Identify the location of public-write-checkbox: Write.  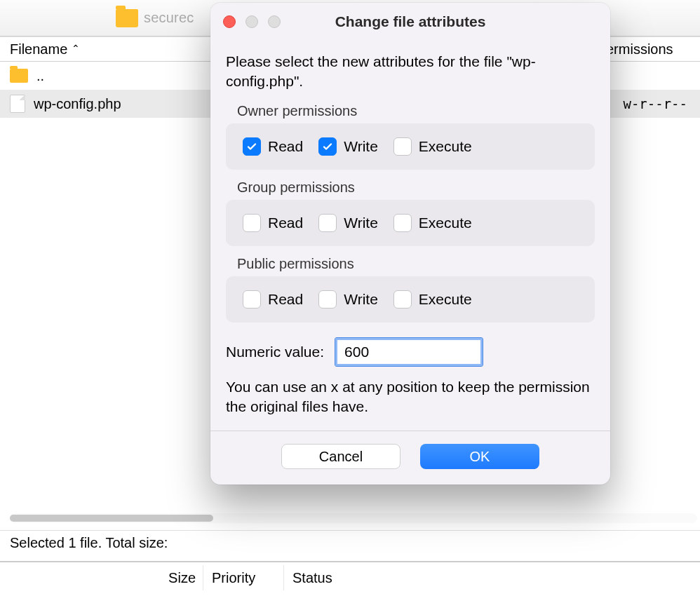
(348, 299).